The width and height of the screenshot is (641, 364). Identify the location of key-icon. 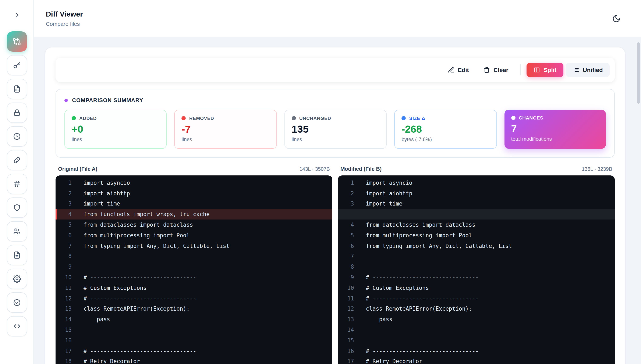
(17, 65).